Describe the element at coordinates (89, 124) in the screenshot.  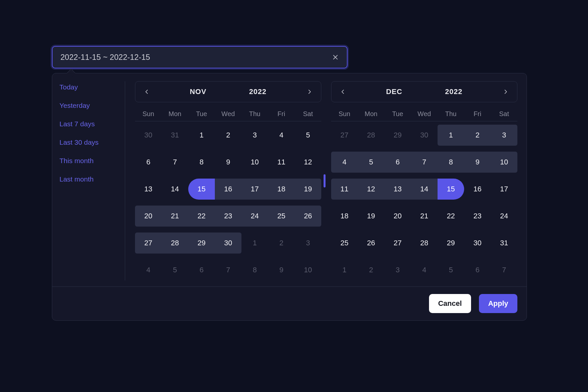
I see `shortcut-item: Last 7 days` at that location.